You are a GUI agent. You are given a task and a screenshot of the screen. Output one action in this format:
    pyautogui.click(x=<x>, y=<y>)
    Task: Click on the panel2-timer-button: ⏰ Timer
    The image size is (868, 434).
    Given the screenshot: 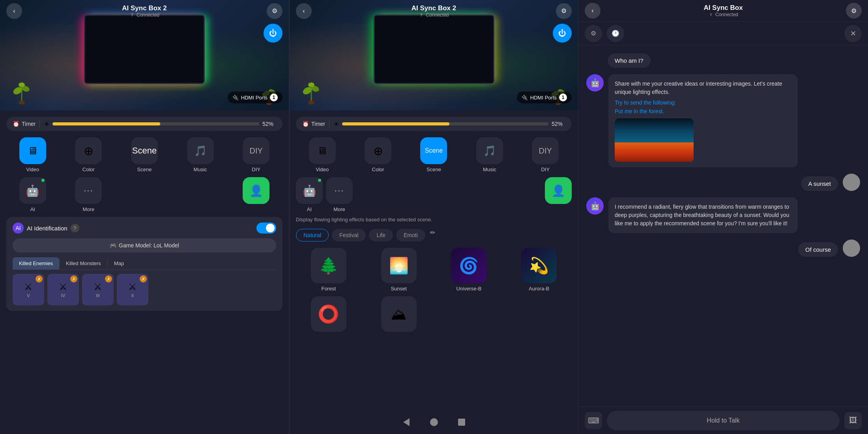 What is the action you would take?
    pyautogui.click(x=314, y=124)
    